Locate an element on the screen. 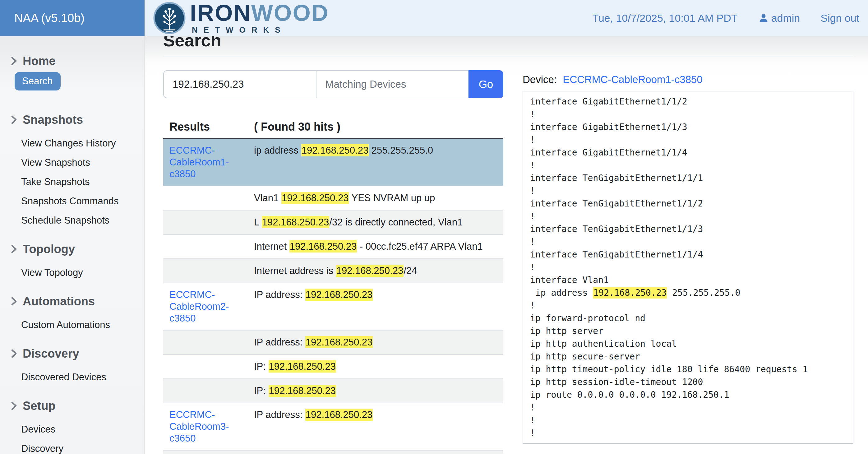 Image resolution: width=868 pixels, height=454 pixels. result-row: Vlan1 192.168.250.23 YES NVRAM up up is located at coordinates (333, 199).